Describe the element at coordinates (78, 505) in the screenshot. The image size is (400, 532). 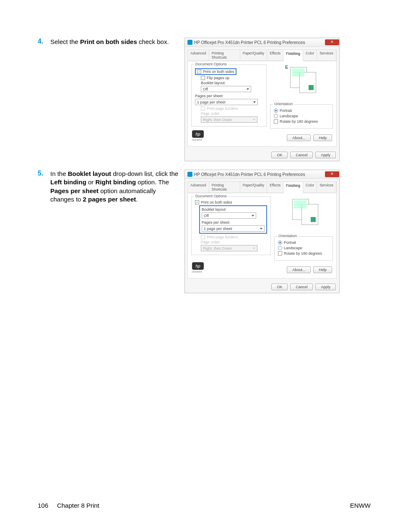
I see `chapter-label: Chapter 8 Print` at that location.